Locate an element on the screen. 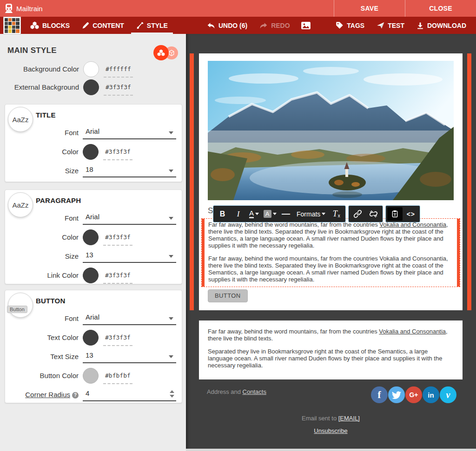 The height and width of the screenshot is (451, 476). button-card-heading: BUTTON is located at coordinates (50, 301).